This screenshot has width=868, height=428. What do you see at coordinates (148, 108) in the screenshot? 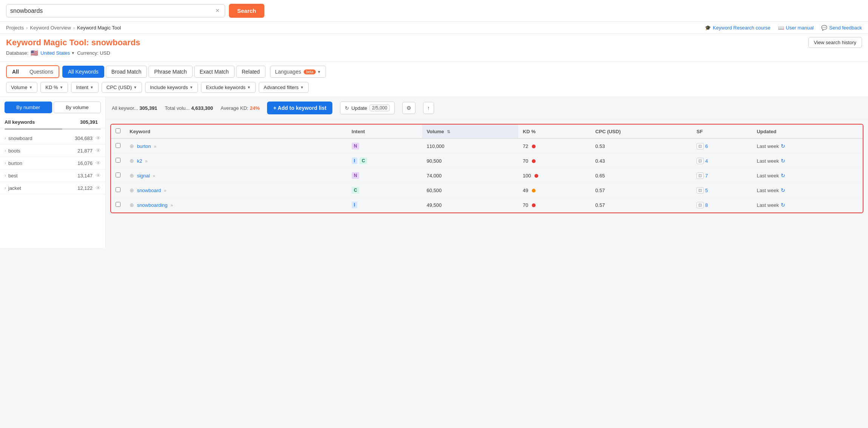
I see `stat-keywords-value: 305,391` at bounding box center [148, 108].